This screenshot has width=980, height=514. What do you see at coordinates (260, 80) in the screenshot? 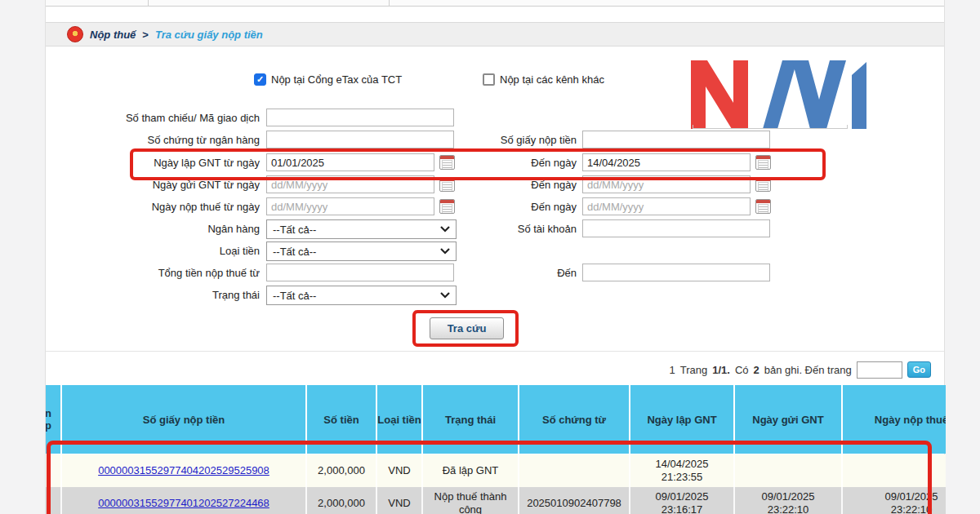
I see `checkbox-checked: ✓` at bounding box center [260, 80].